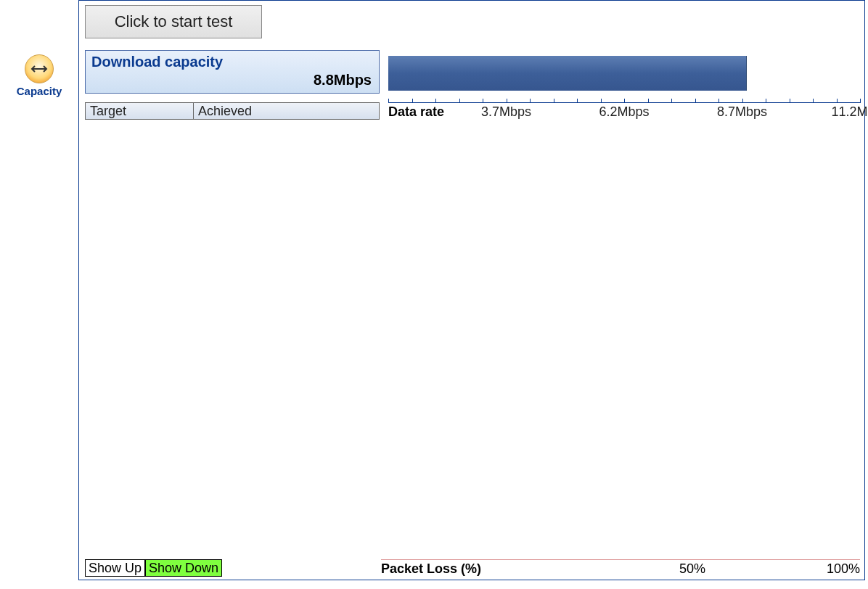  I want to click on column-target: Target, so click(139, 111).